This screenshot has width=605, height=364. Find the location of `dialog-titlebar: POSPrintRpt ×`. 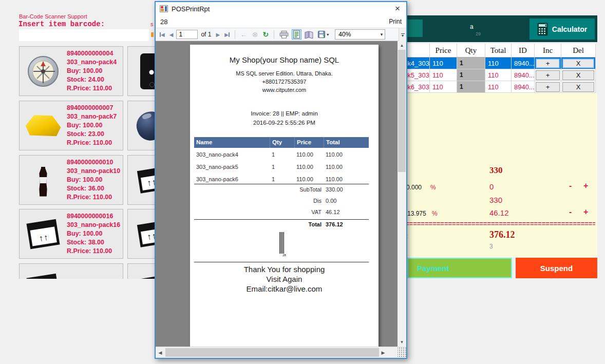

dialog-titlebar: POSPrintRpt × is located at coordinates (281, 9).